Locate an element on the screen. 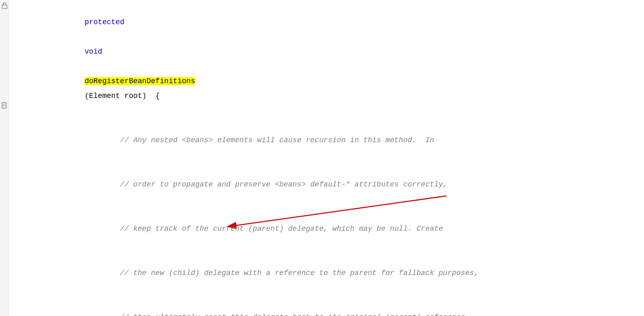  keyword-void: void is located at coordinates (93, 52).